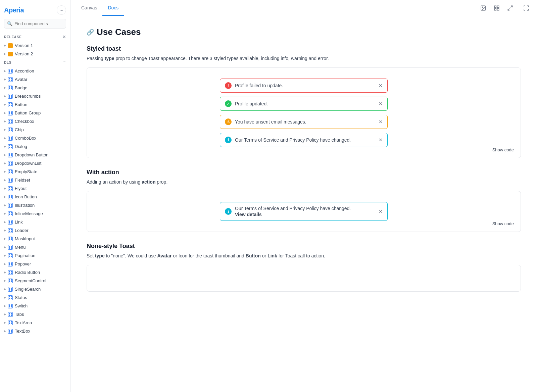 This screenshot has height=392, width=537. Describe the element at coordinates (35, 138) in the screenshot. I see `sidebar-item-combobox: ▶ ComboBox` at that location.